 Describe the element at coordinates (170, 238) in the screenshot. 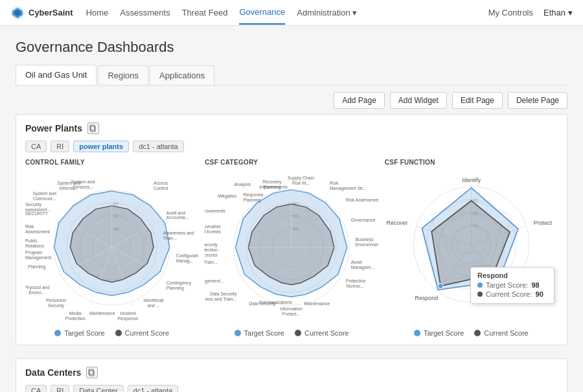

I see `svg-text: Train...` at that location.